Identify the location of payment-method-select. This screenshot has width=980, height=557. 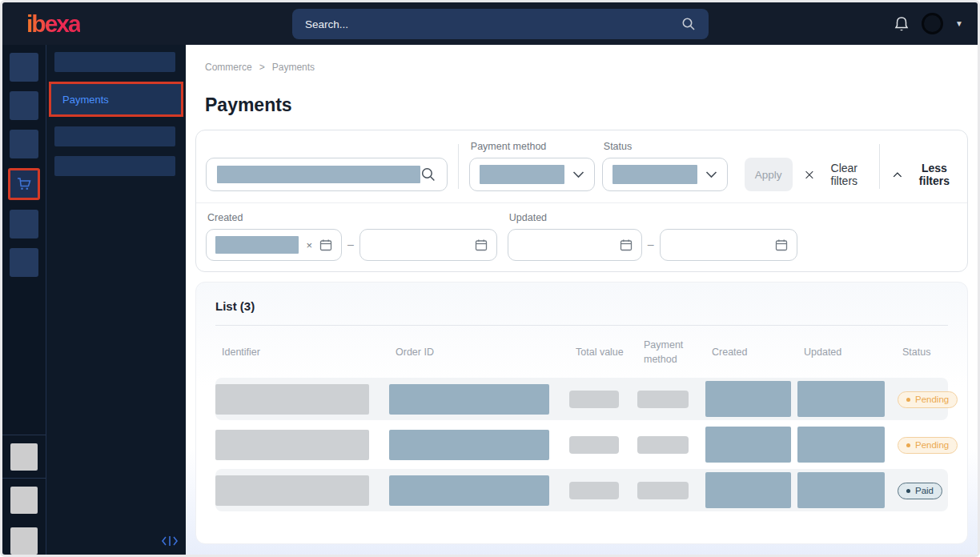
(532, 174).